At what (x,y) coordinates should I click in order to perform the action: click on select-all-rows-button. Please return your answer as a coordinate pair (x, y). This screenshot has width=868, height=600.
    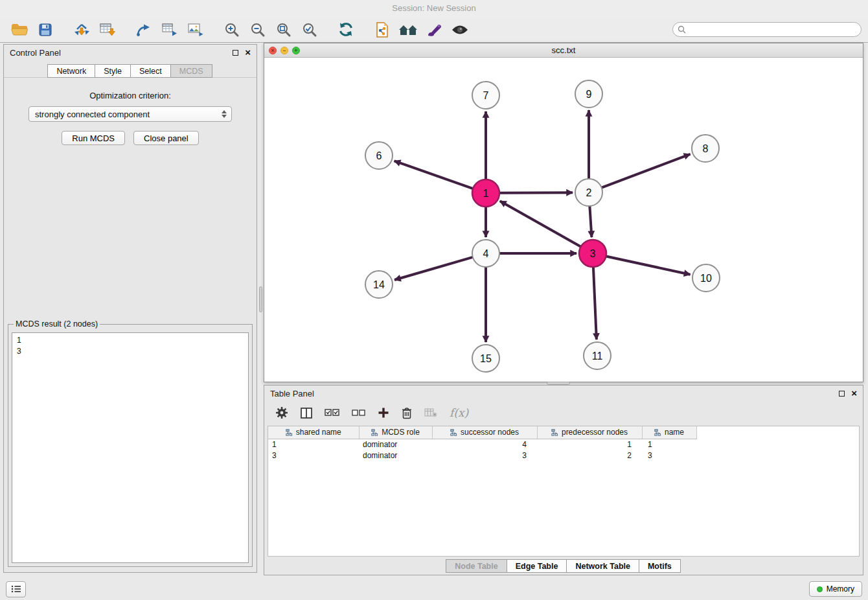
    Looking at the image, I should click on (332, 413).